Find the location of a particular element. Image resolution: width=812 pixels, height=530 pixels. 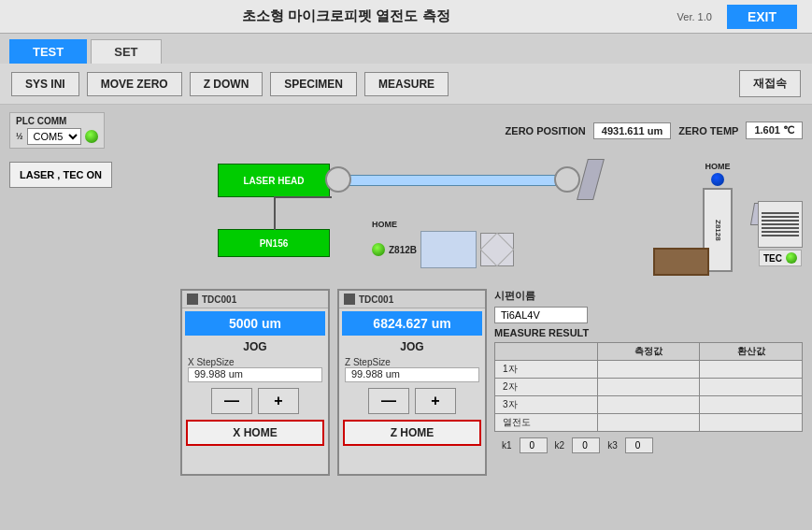

tab-test: TEST is located at coordinates (49, 51).